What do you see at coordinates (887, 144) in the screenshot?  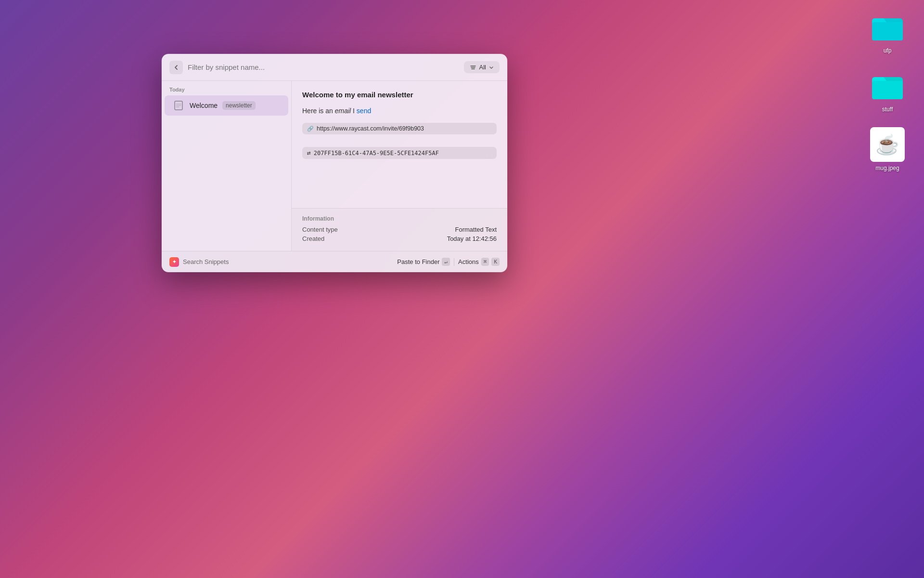 I see `mug-image: ☕` at bounding box center [887, 144].